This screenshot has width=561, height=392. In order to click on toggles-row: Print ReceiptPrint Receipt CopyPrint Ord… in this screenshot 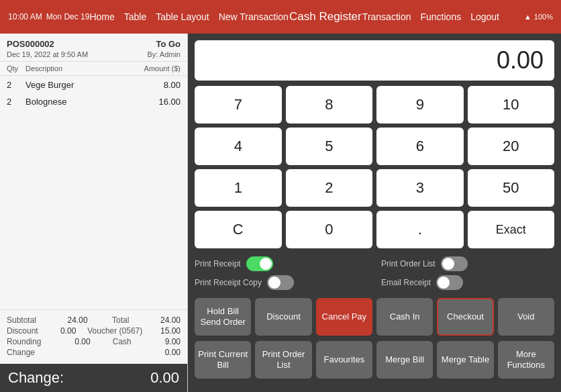, I will do `click(374, 273)`.